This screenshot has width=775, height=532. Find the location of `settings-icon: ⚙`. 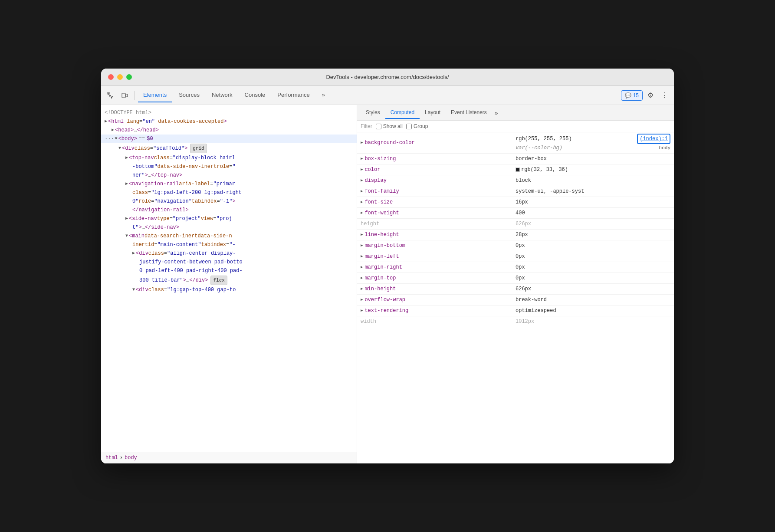

settings-icon: ⚙ is located at coordinates (650, 95).